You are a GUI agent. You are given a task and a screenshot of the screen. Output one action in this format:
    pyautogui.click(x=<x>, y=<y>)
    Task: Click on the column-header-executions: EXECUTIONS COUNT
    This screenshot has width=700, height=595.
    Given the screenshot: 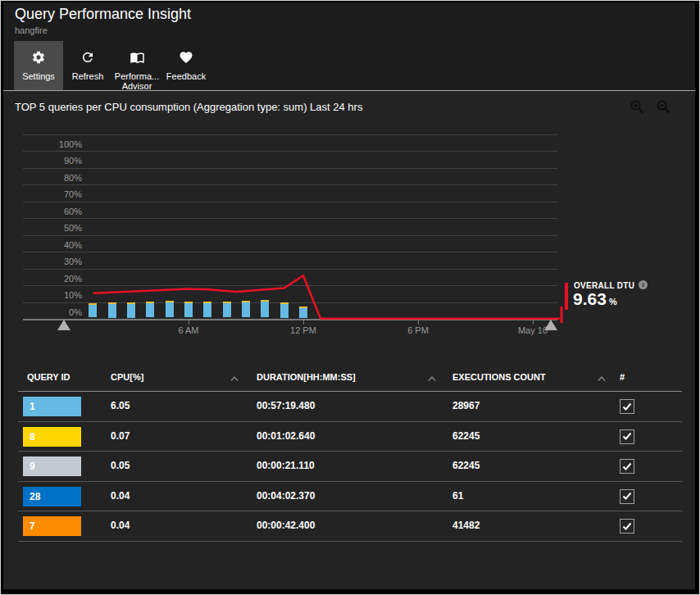 What is the action you would take?
    pyautogui.click(x=499, y=377)
    